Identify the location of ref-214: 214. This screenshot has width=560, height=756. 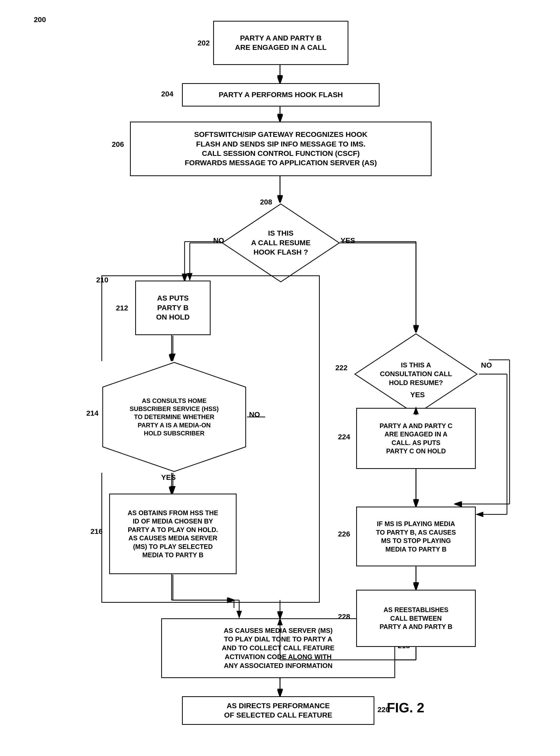
(93, 413).